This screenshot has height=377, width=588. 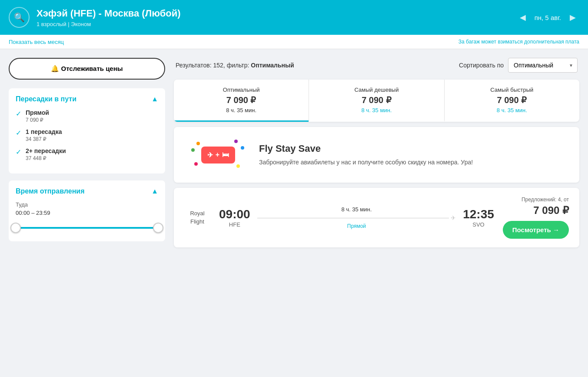 I want to click on header: 🔍 Хэфэй (HFE) - Москва (Любой) 1 взрослы…, so click(x=294, y=17).